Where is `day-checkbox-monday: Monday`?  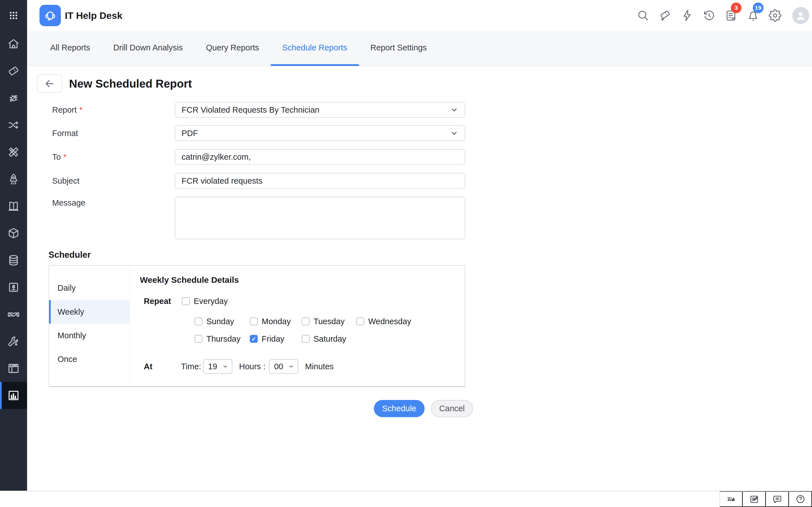 day-checkbox-monday: Monday is located at coordinates (270, 321).